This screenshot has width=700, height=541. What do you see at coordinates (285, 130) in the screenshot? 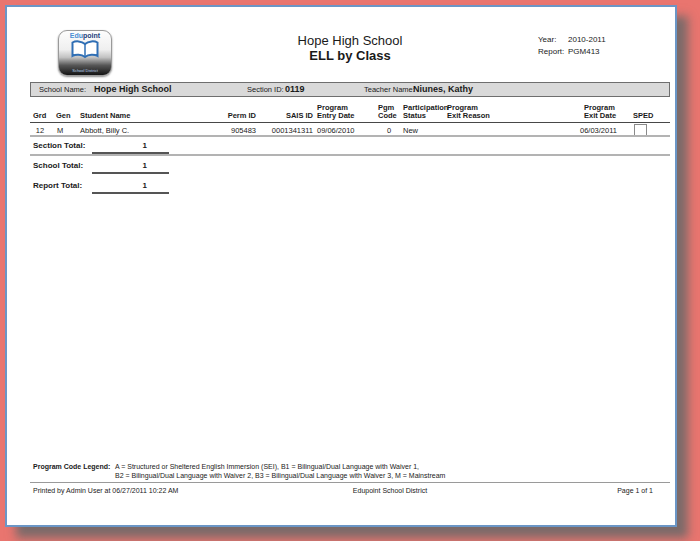
I see `cell-sais-id: 0001341311` at bounding box center [285, 130].